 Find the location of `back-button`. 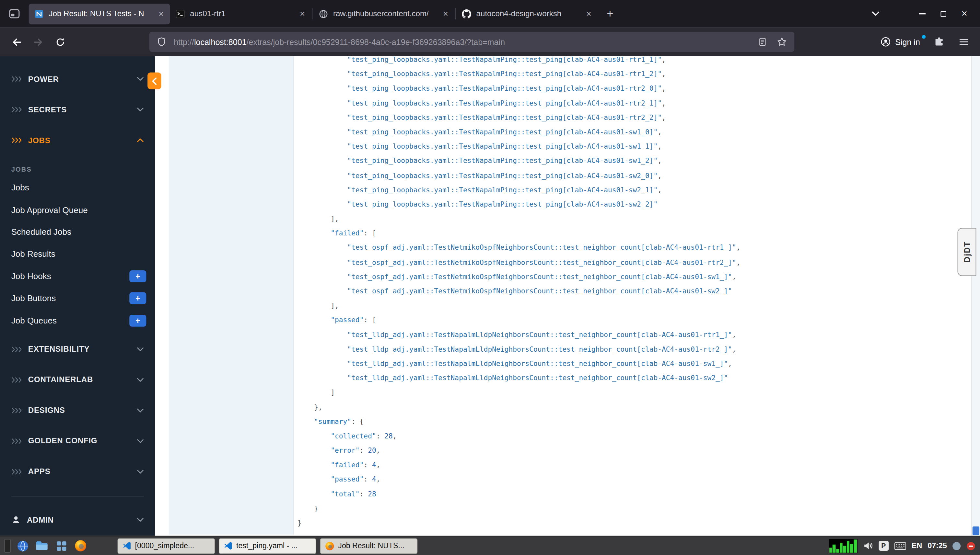

back-button is located at coordinates (16, 42).